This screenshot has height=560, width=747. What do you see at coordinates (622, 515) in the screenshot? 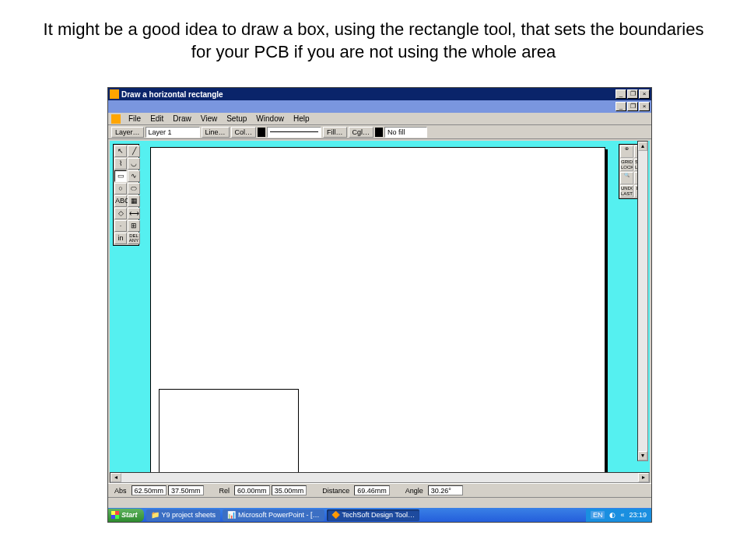
I see `tray-chevron-icon: «` at bounding box center [622, 515].